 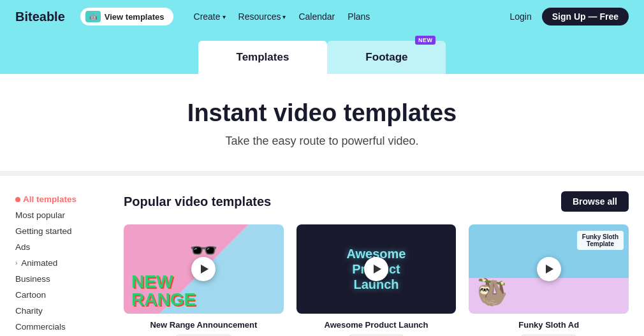 I want to click on sidebar-item-animated: › Animated, so click(x=64, y=263).